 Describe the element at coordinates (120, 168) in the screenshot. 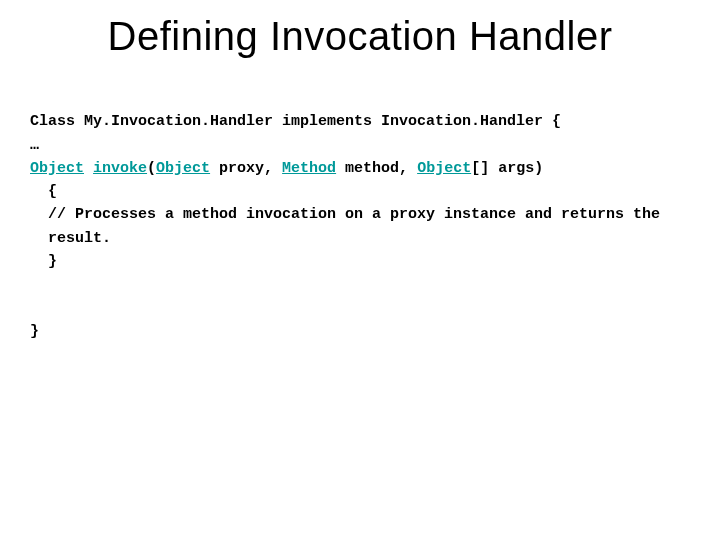

I see `method-invoke-link: invoke` at that location.